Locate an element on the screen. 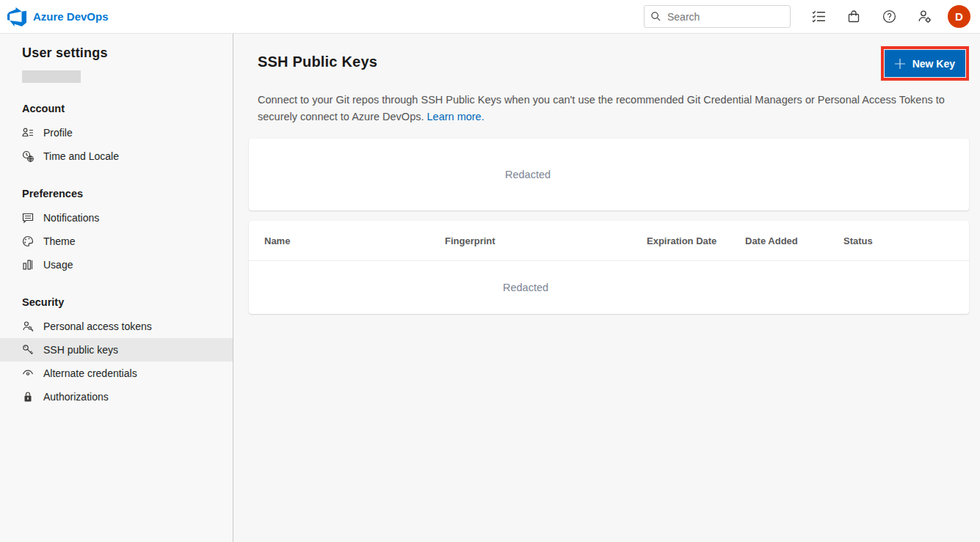  section-header-account: Account is located at coordinates (116, 109).